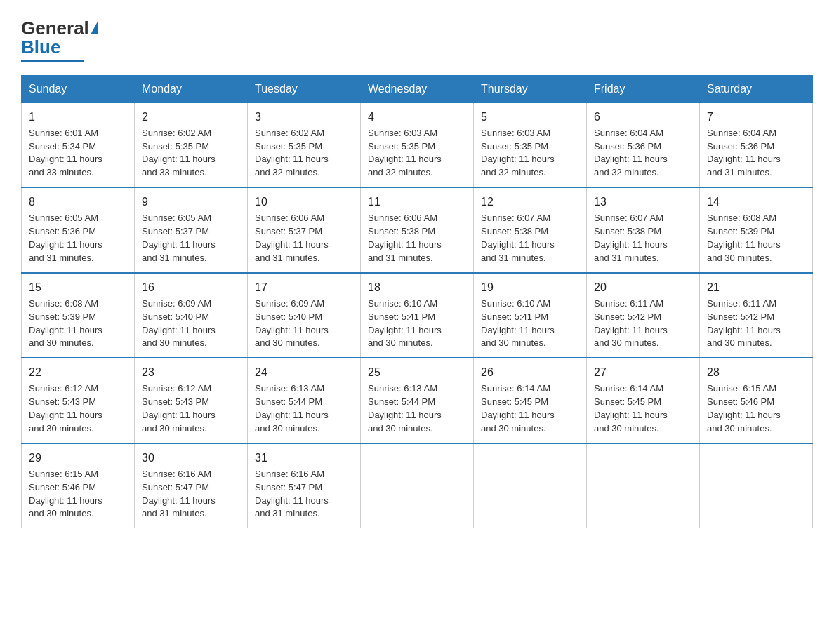 The width and height of the screenshot is (834, 644). I want to click on calendar-cell: 13Sunrise: 6:07 AMSunset: 5:38 PMDayligh…, so click(643, 230).